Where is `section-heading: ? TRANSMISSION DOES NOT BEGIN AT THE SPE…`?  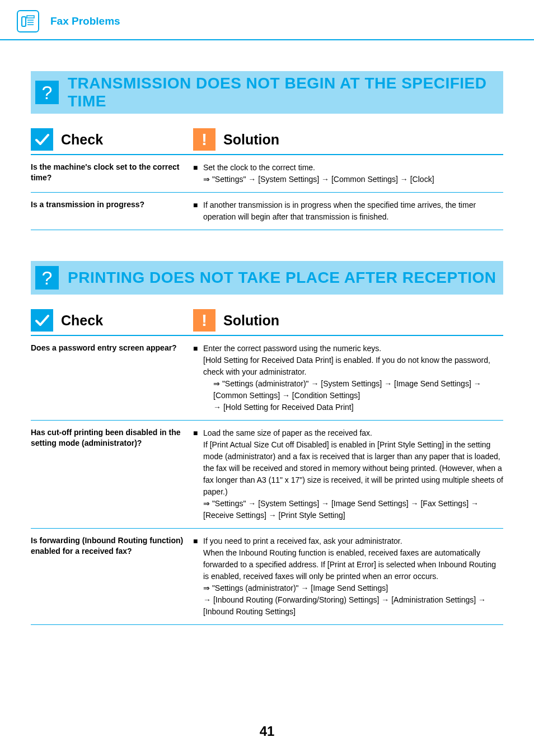
section-heading: ? TRANSMISSION DOES NOT BEGIN AT THE SPE… is located at coordinates (267, 92).